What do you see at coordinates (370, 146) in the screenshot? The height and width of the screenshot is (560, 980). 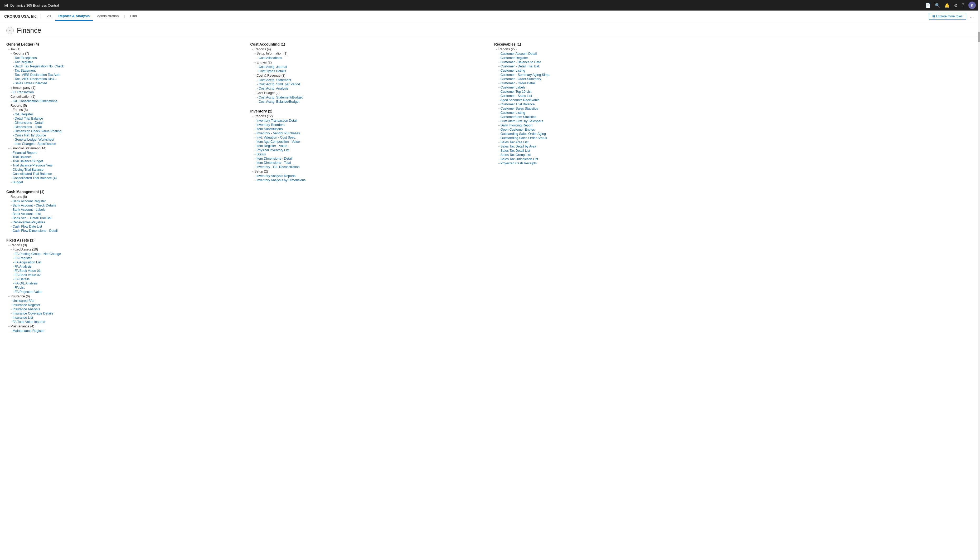 I see `link-item-register-value: - Item Register - Value` at bounding box center [370, 146].